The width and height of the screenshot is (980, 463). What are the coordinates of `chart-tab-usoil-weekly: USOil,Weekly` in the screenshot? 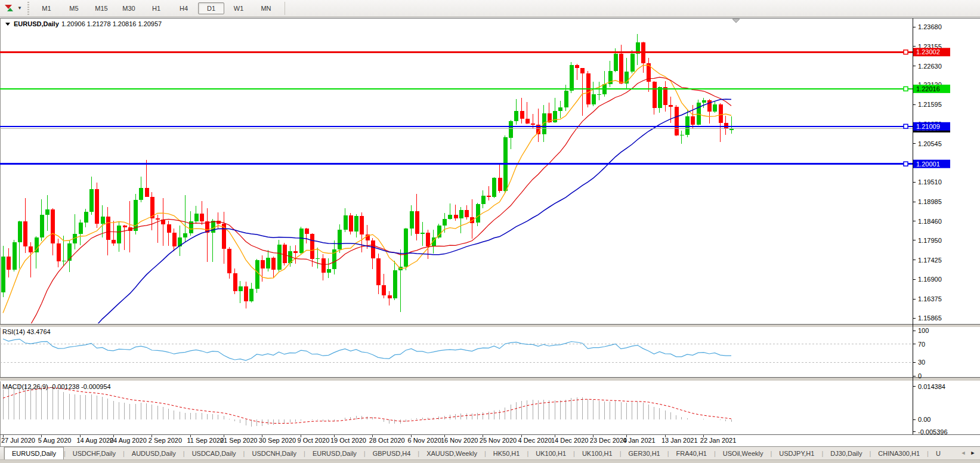 It's located at (743, 453).